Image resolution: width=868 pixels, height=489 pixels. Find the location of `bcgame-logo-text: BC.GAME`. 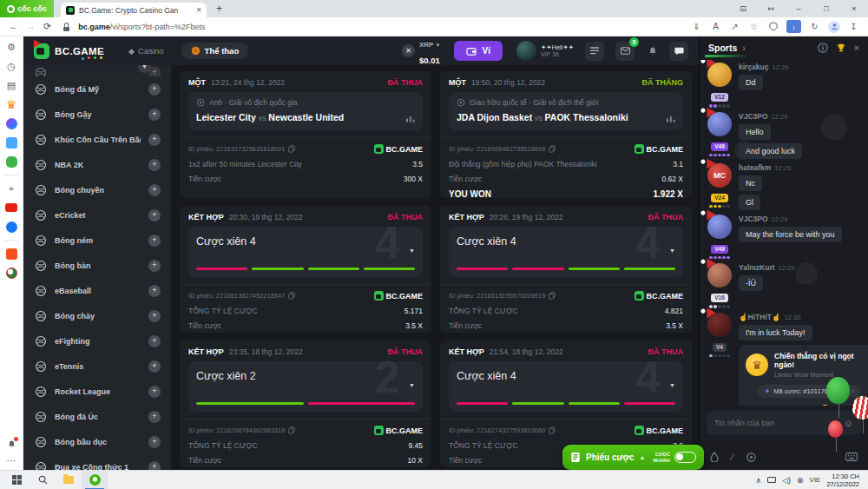

bcgame-logo-text: BC.GAME is located at coordinates (80, 51).